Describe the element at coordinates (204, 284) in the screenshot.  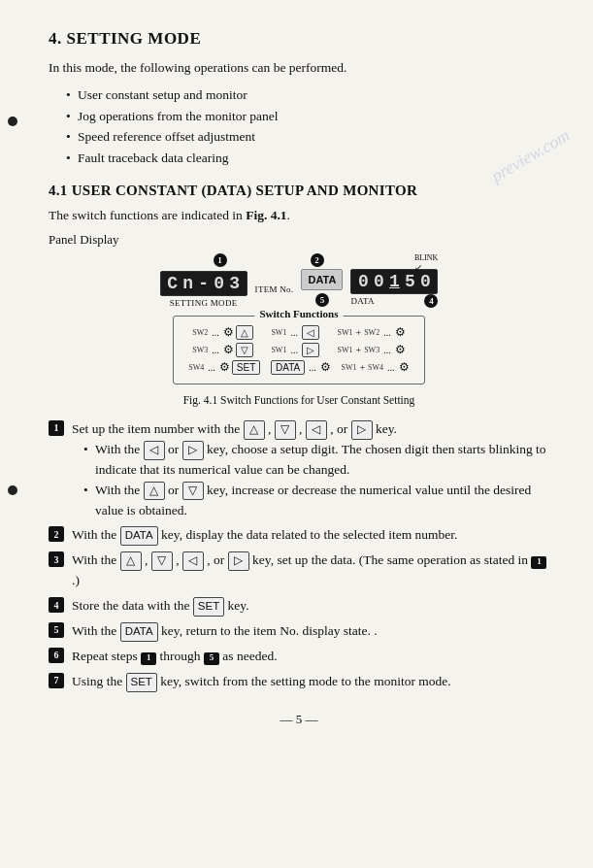
I see `setting-mode-seg-box: C n - 0 3` at that location.